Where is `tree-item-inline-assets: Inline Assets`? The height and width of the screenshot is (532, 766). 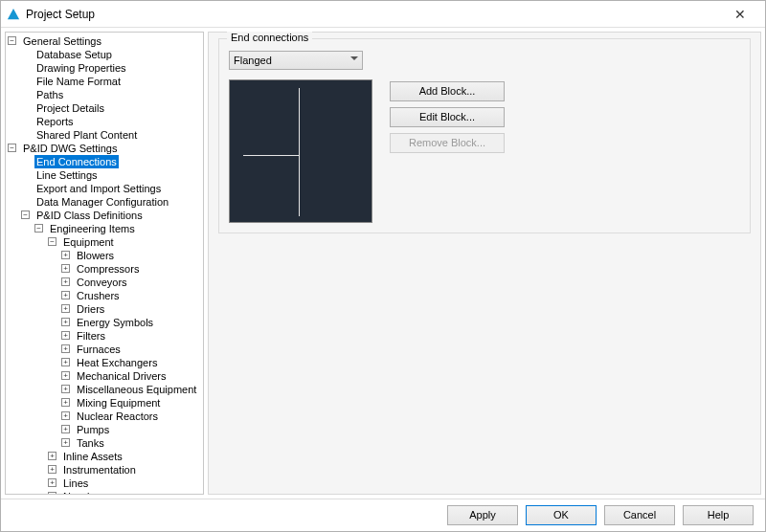
tree-item-inline-assets: Inline Assets is located at coordinates (93, 456).